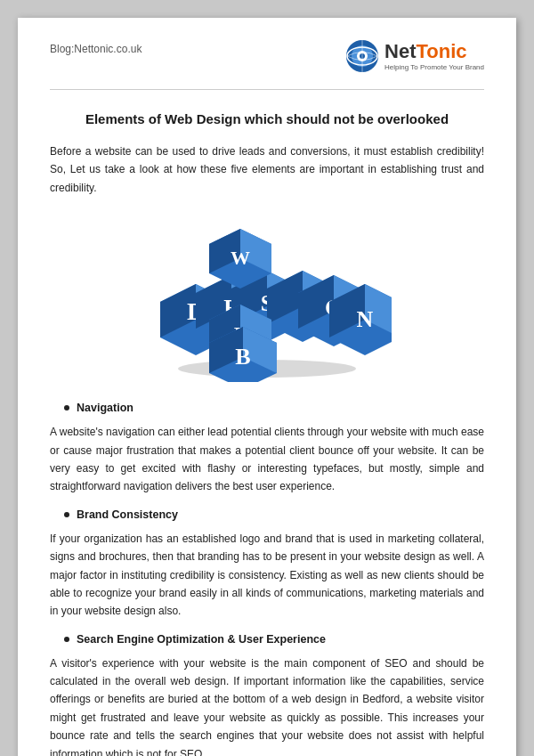  What do you see at coordinates (127, 515) in the screenshot?
I see `brand-label: Brand Consistency` at bounding box center [127, 515].